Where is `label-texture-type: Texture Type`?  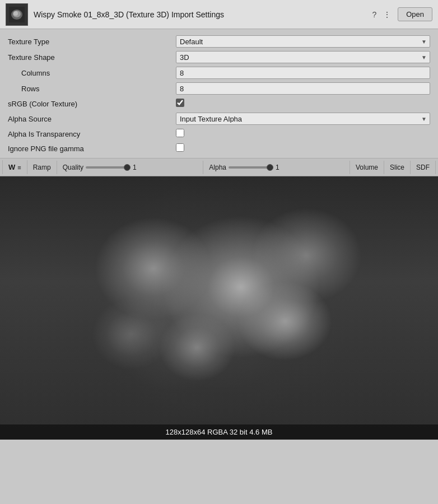 label-texture-type: Texture Type is located at coordinates (92, 41).